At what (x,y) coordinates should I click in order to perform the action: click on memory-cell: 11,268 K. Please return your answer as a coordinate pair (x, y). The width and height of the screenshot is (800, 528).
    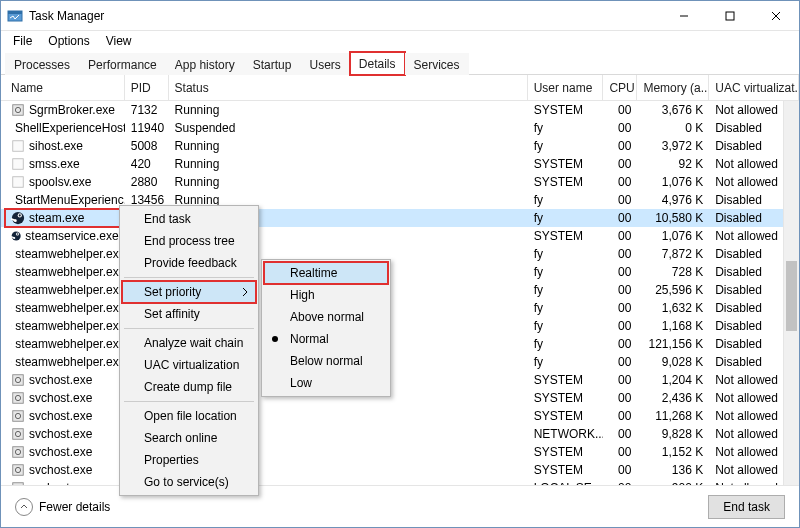
    Looking at the image, I should click on (673, 416).